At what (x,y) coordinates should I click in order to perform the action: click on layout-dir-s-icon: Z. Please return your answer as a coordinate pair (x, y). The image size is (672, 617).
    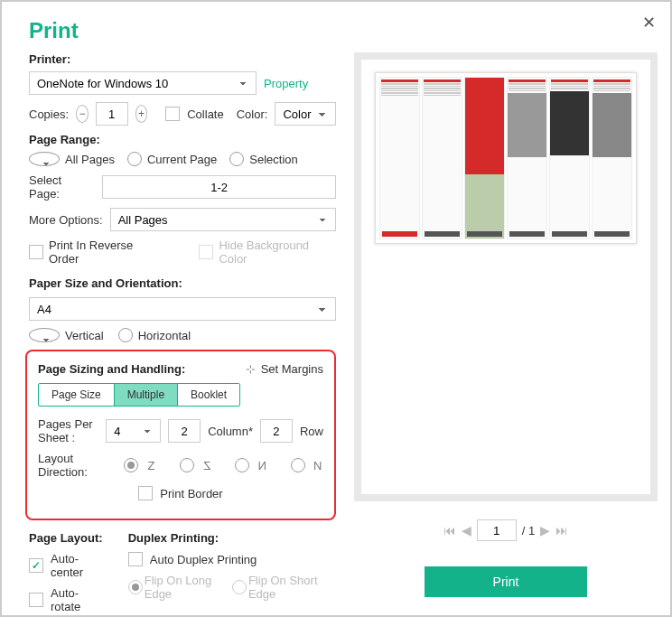
    Looking at the image, I should click on (208, 466).